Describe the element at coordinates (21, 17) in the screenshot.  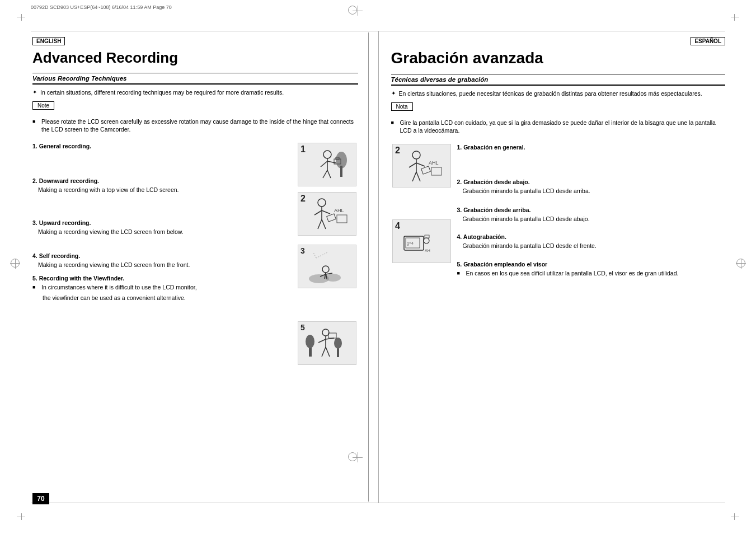
I see `crop-mark-tl-v` at that location.